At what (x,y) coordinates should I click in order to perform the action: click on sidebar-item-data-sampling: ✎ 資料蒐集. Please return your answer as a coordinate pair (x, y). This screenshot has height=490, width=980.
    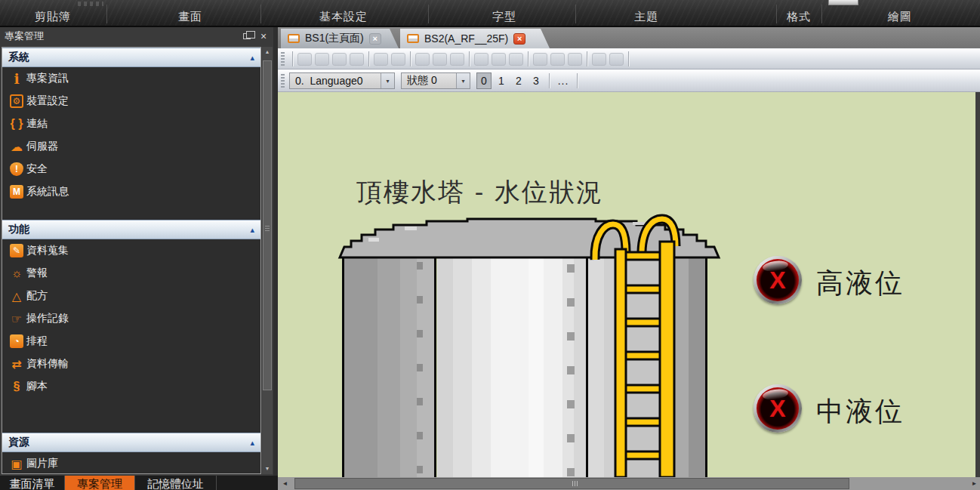
    Looking at the image, I should click on (131, 251).